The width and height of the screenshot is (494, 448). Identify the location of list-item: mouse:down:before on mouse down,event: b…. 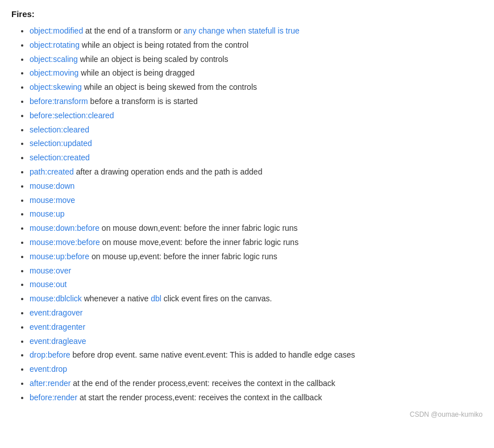
(256, 229).